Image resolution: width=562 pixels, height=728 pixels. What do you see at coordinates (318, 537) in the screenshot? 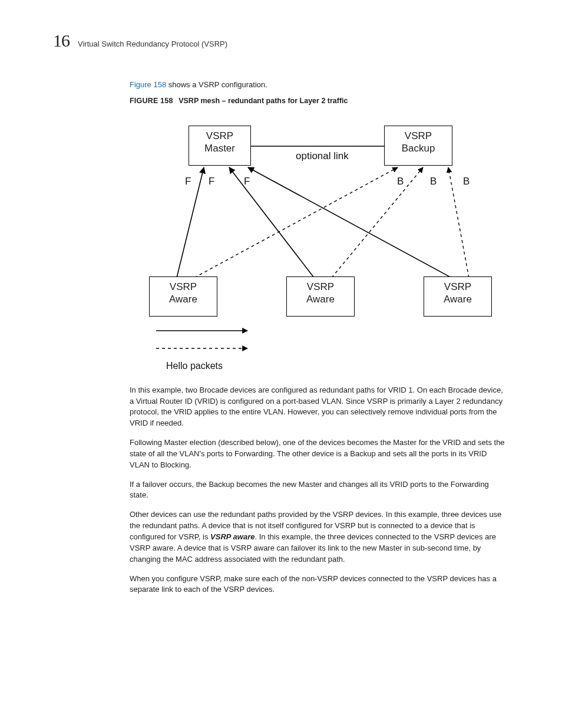
I see `paragraph-4: Other devices can use the redundant path…` at bounding box center [318, 537].